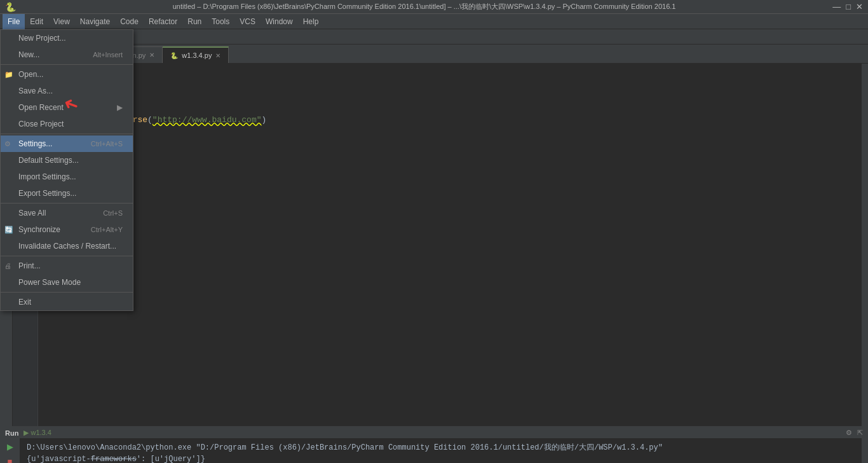  I want to click on menu-window: Window, so click(280, 22).